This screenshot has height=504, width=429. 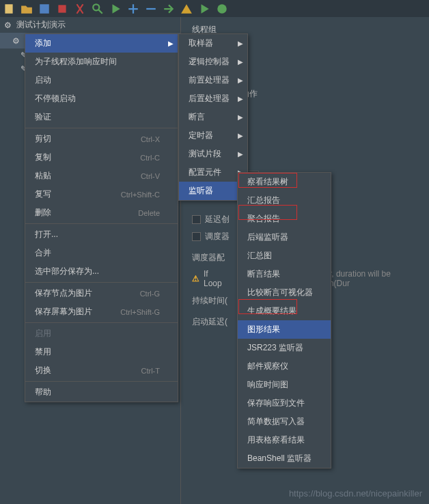 I want to click on duration-label: 持续时间(, so click(x=210, y=300).